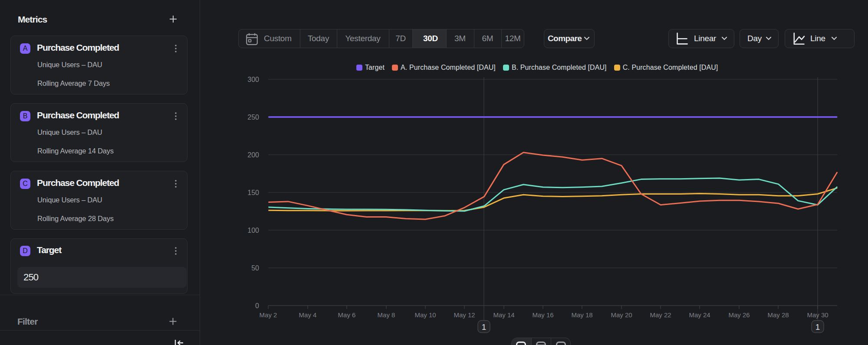  What do you see at coordinates (253, 155) in the screenshot?
I see `svg-text: 200` at bounding box center [253, 155].